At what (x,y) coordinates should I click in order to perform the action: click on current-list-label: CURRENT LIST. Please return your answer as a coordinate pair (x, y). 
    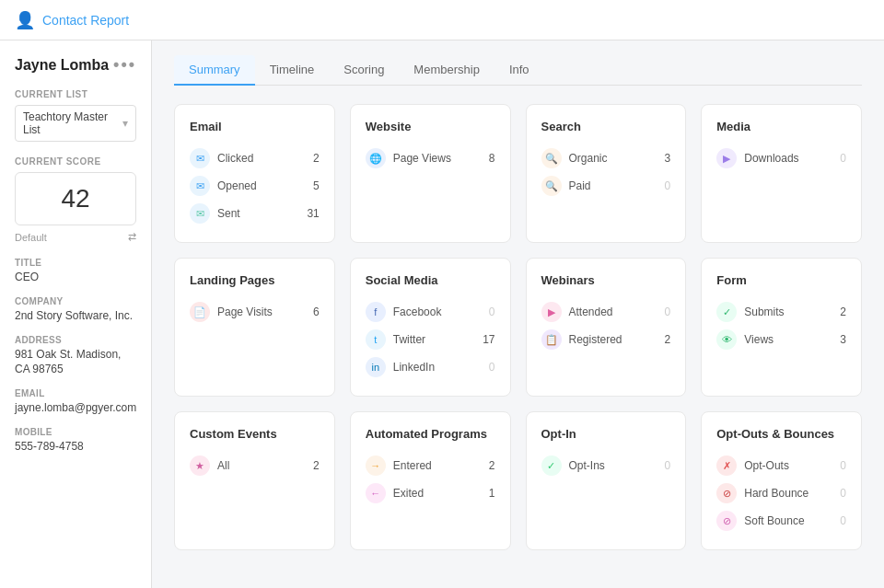
    Looking at the image, I should click on (76, 94).